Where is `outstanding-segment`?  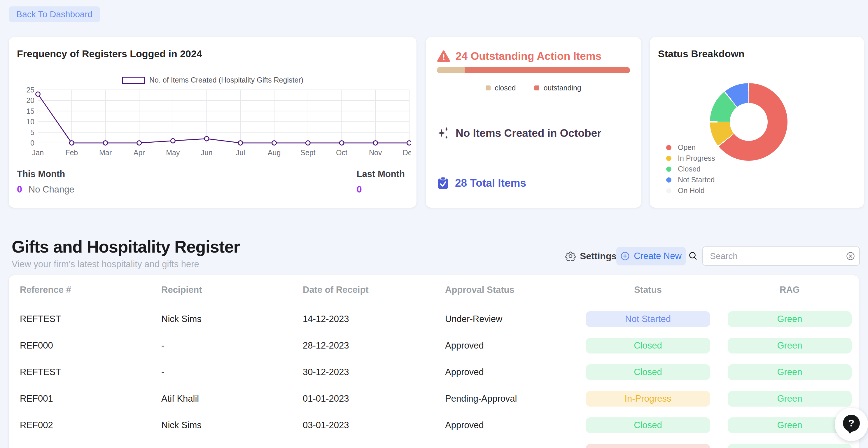
outstanding-segment is located at coordinates (547, 70).